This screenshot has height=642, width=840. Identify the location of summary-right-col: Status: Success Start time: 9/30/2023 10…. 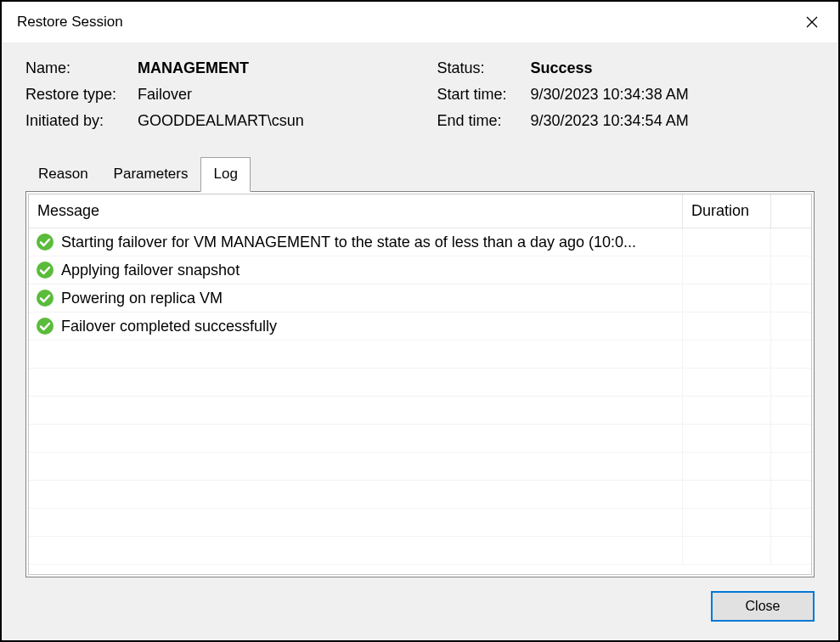
(627, 99).